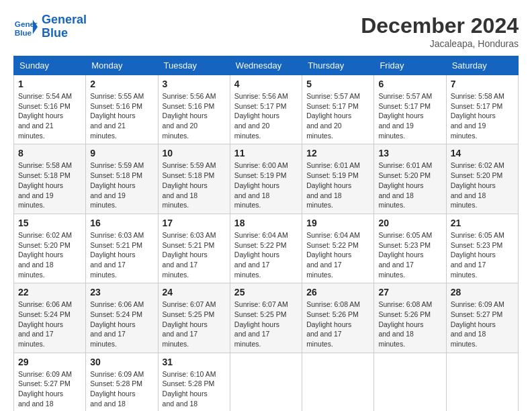  What do you see at coordinates (339, 248) in the screenshot?
I see `calendar-cell: 19 Sunrise: 6:04 AMSunset: 5:22 PMDaylig…` at bounding box center [339, 248].